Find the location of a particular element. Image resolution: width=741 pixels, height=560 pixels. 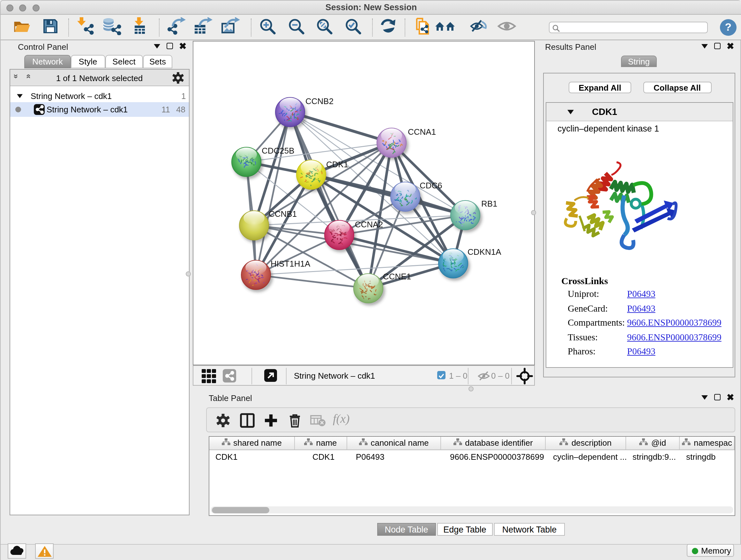

svg-text: CCNA1 is located at coordinates (421, 132).